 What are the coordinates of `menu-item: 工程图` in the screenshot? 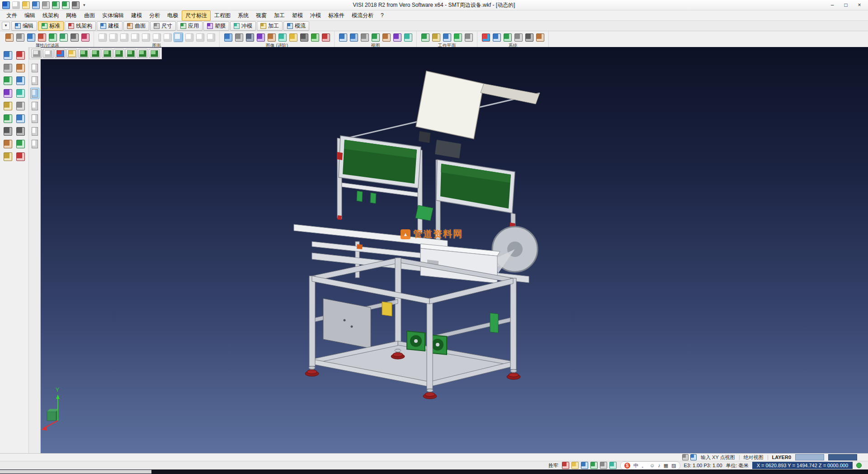 It's located at (222, 15).